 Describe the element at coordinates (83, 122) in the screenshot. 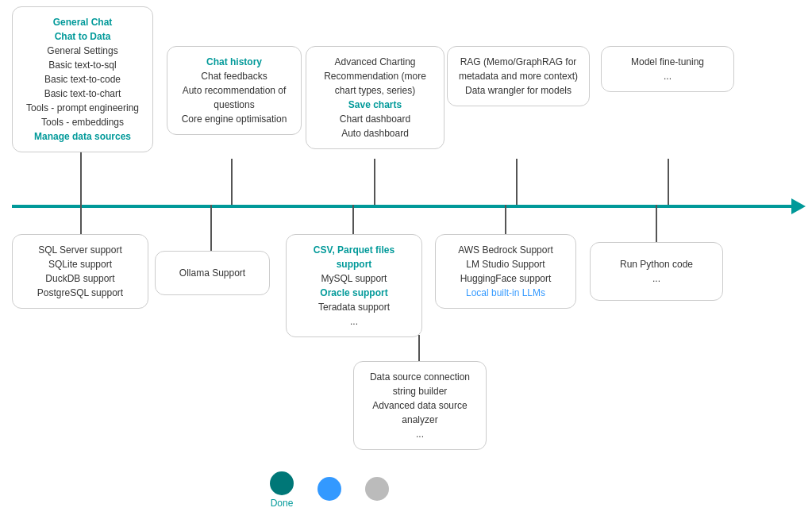

I see `label-tools-embed: Tools - embeddings` at that location.